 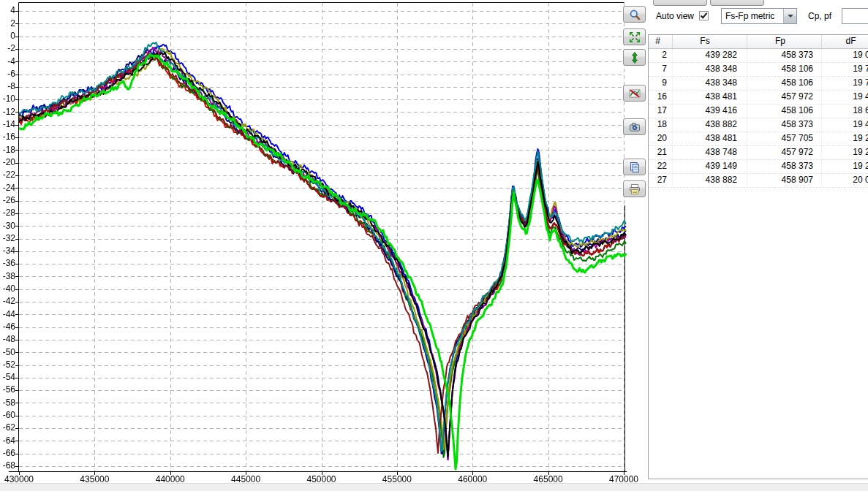 I want to click on table-body: 2439 282458 37319 0917438 348458 10619 7…, so click(x=758, y=118).